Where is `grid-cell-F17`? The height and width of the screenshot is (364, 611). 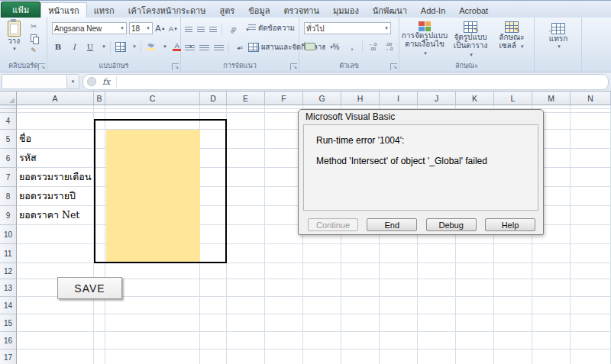 grid-cell-F17 is located at coordinates (284, 357).